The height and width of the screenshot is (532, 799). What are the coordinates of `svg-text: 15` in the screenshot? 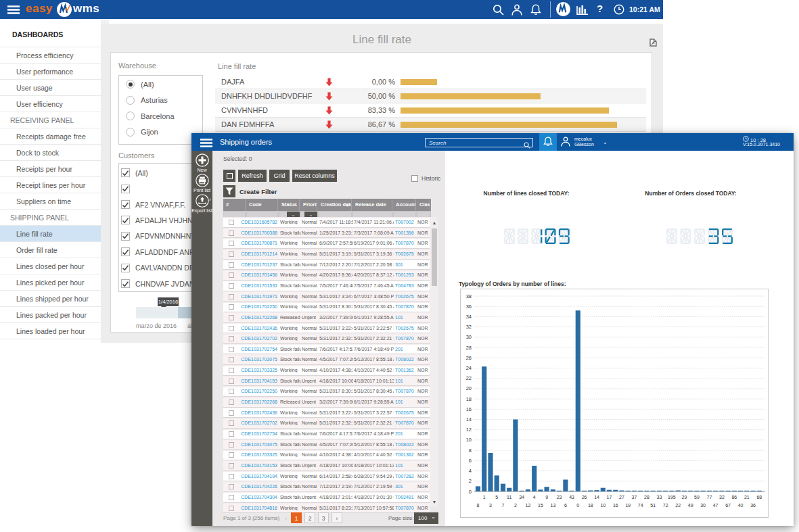 It's located at (541, 506).